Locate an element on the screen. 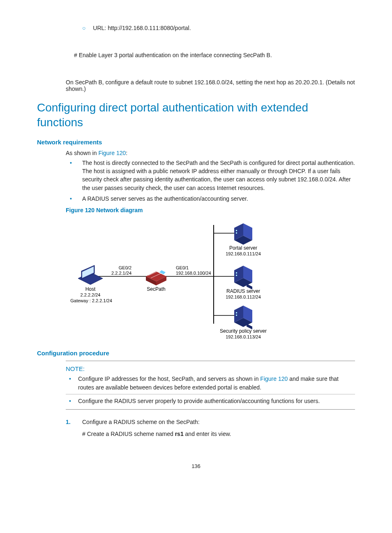  bullet-item: A RADIUS server serves as the authentica… is located at coordinates (210, 199).